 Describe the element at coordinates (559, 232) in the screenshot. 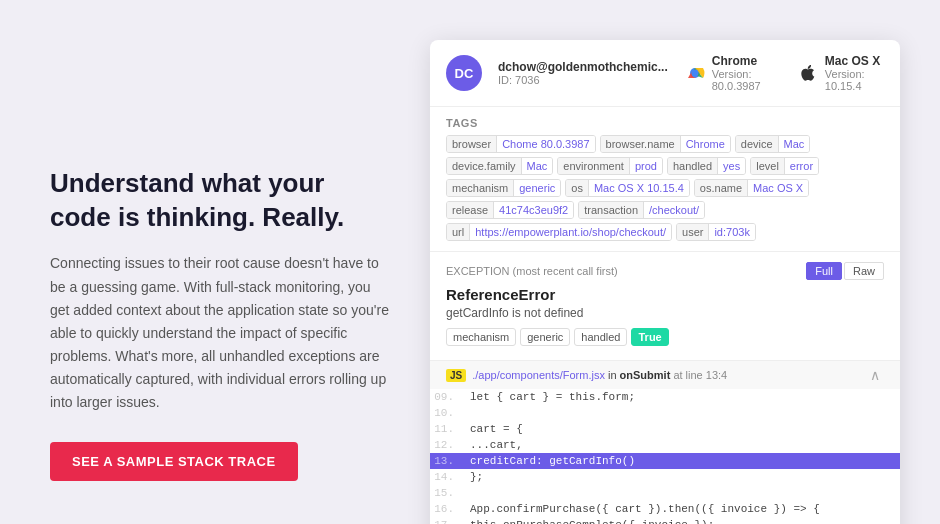

I see `tag-item: urlhttps://empowerplant.io/shop/checkout…` at that location.